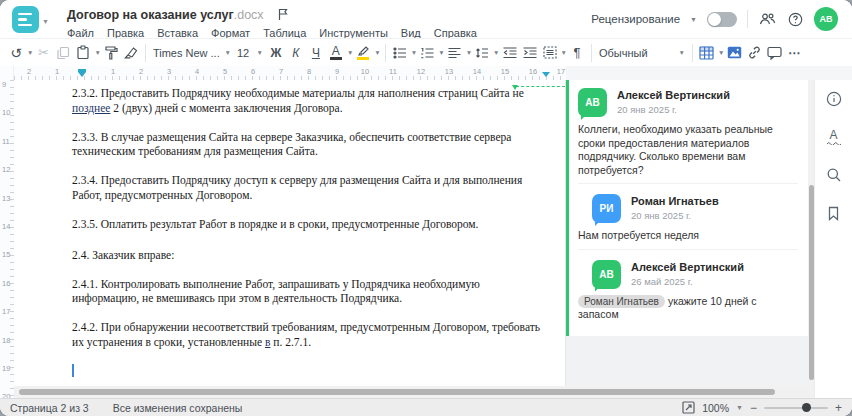 Image resolution: width=852 pixels, height=416 pixels. What do you see at coordinates (694, 20) in the screenshot?
I see `review-caret-icon: ▼` at bounding box center [694, 20].